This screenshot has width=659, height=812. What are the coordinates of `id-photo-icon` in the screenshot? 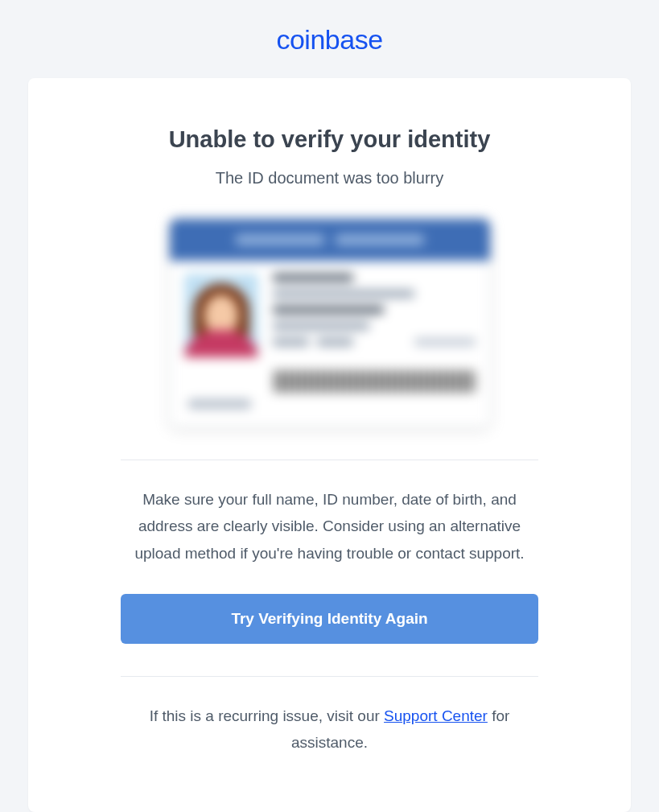 It's located at (221, 315).